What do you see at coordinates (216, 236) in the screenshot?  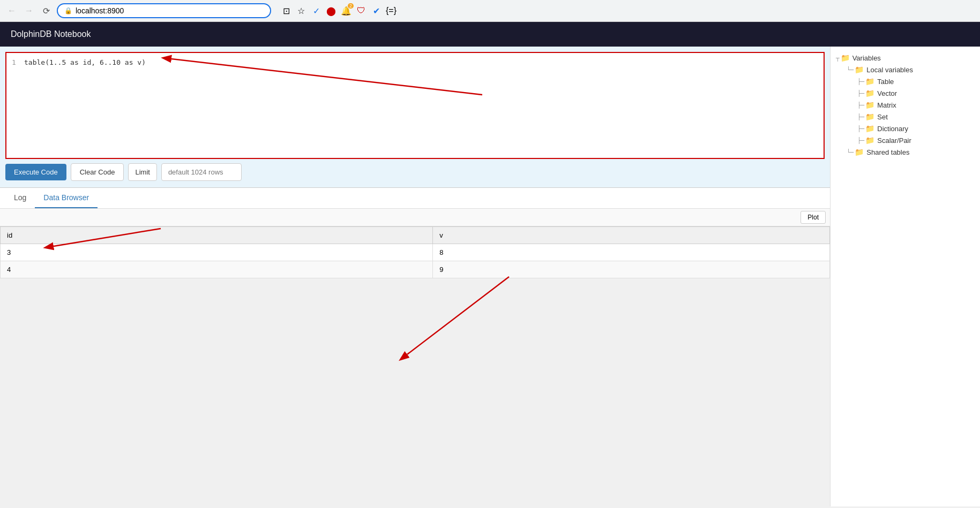 I see `col-header-id: id` at bounding box center [216, 236].